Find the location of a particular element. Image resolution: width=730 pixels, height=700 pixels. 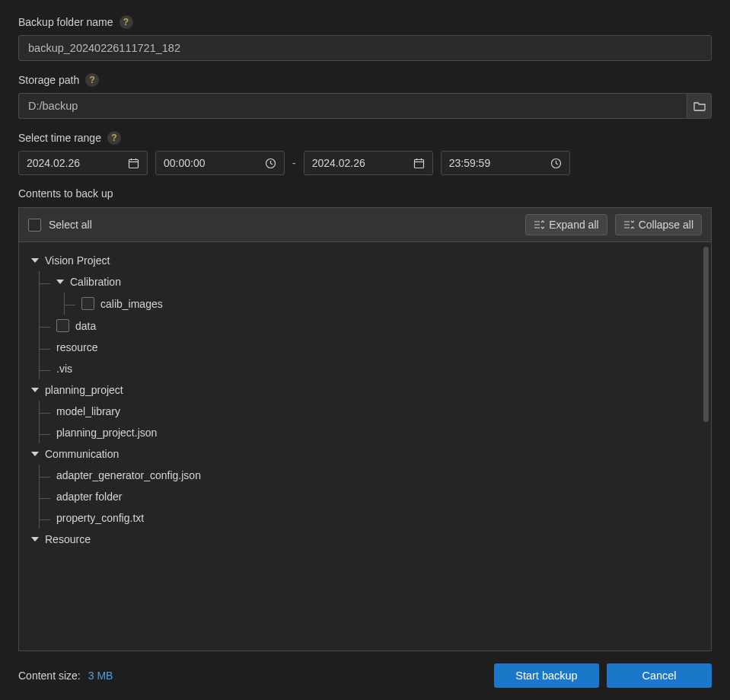

collapse-all-button: Collapse all is located at coordinates (658, 225).